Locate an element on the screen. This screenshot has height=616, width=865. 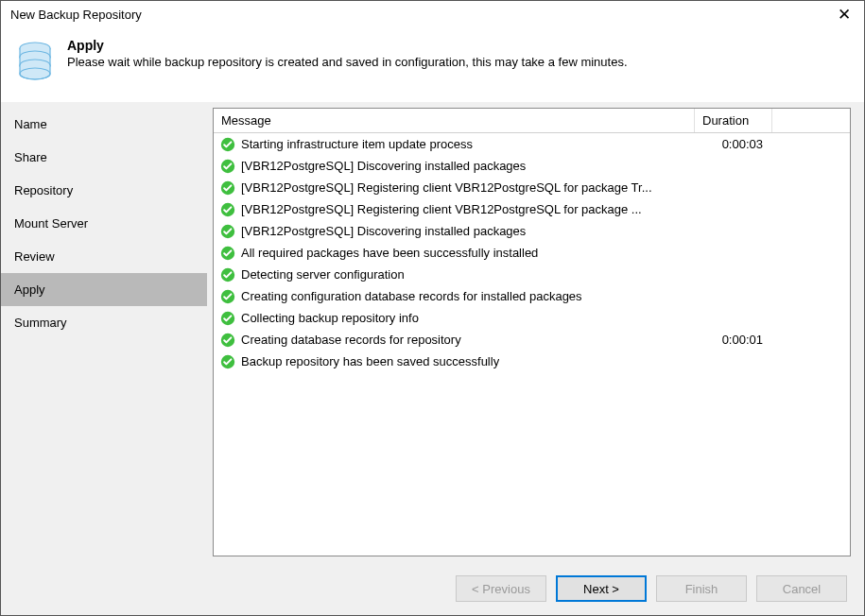
sidebar-step-summary: Summary is located at coordinates (104, 323).